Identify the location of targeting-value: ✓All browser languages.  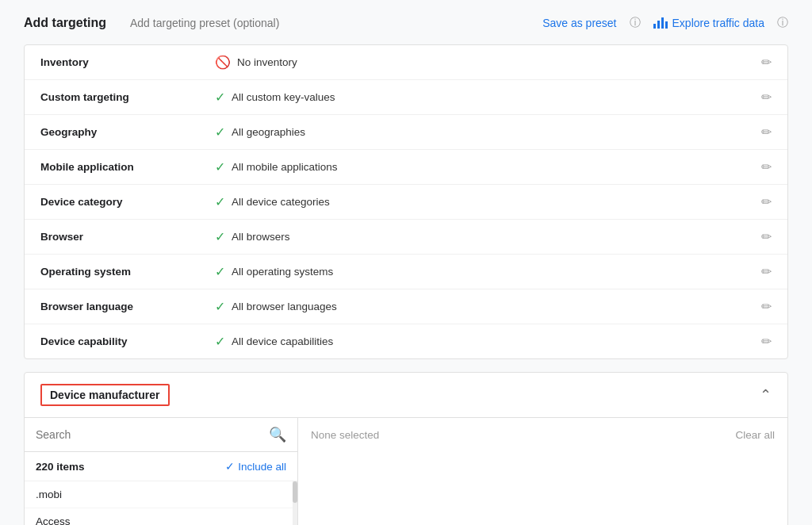
(488, 307).